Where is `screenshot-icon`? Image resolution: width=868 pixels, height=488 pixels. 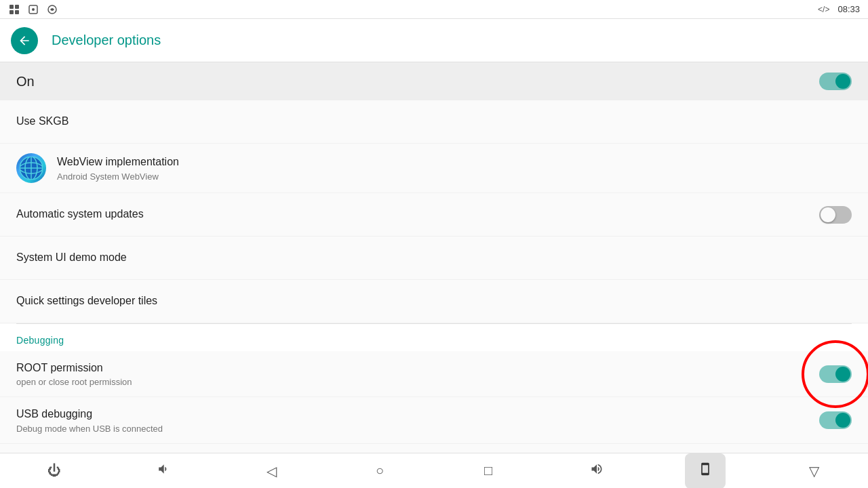 screenshot-icon is located at coordinates (705, 470).